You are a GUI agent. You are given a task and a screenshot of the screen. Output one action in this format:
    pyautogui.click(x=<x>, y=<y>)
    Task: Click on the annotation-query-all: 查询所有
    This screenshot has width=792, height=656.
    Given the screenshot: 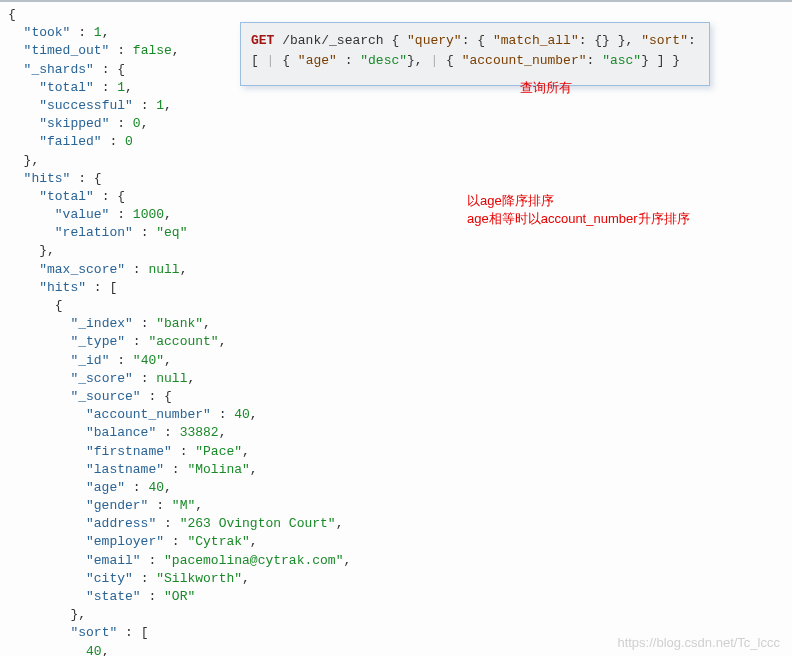 What is the action you would take?
    pyautogui.click(x=546, y=88)
    